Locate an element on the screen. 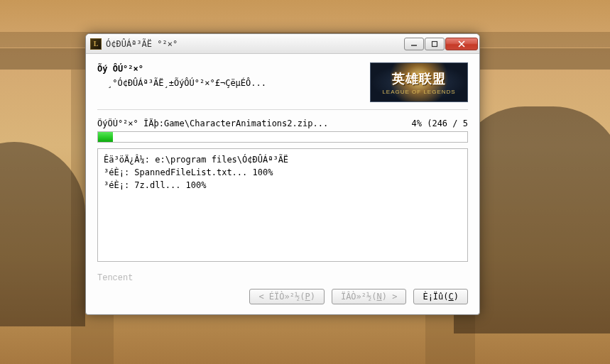 Image resolution: width=610 pixels, height=364 pixels. product-logo: 英雄联盟 LEAGUE OF LEGENDS is located at coordinates (419, 82).